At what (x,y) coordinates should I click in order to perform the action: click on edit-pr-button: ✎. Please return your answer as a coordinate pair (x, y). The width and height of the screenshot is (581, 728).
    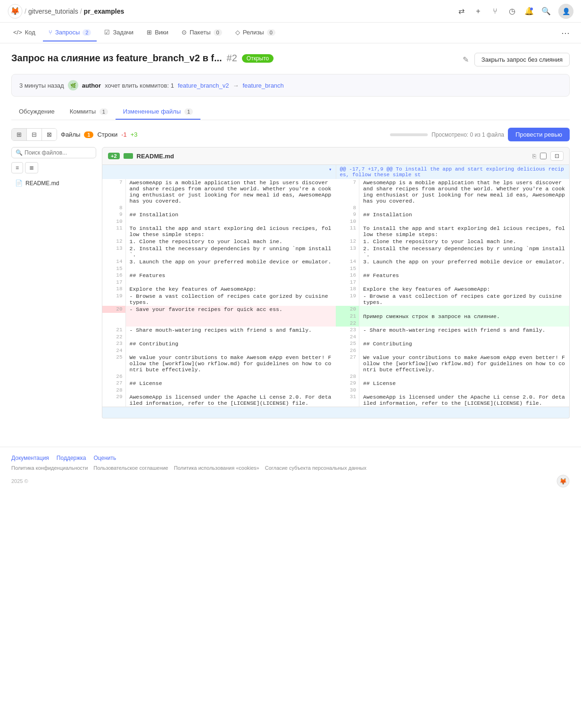
    Looking at the image, I should click on (466, 59).